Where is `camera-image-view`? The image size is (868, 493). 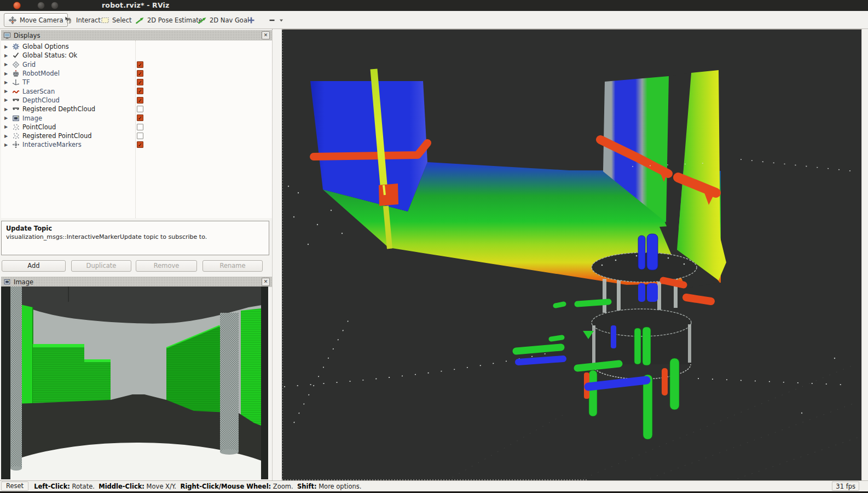 camera-image-view is located at coordinates (135, 383).